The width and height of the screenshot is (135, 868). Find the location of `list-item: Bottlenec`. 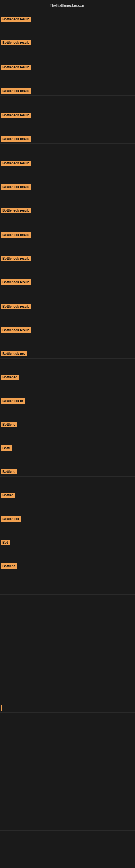

list-item: Bottlenec is located at coordinates (68, 378).